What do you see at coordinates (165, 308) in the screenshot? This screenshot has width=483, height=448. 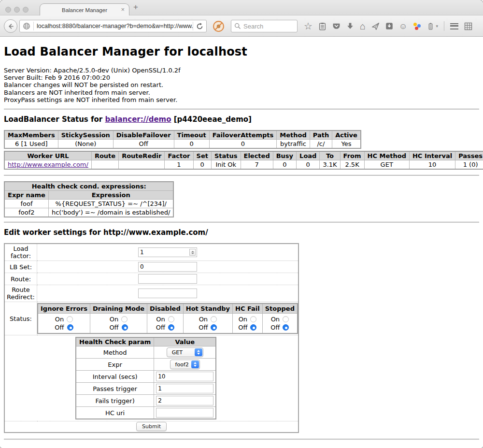 I see `col-disabled: Disabled` at bounding box center [165, 308].